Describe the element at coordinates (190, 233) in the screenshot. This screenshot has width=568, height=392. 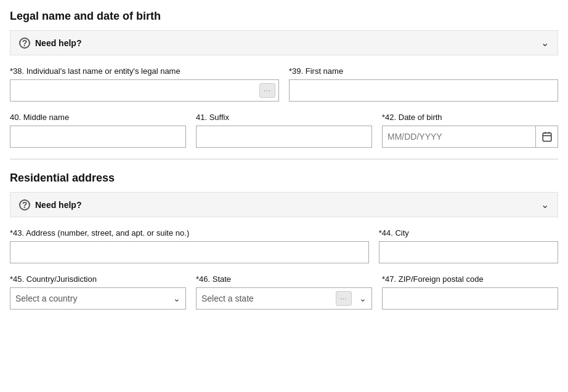
I see `field-43-label: *43. Address (number, street, and apt. o…` at that location.